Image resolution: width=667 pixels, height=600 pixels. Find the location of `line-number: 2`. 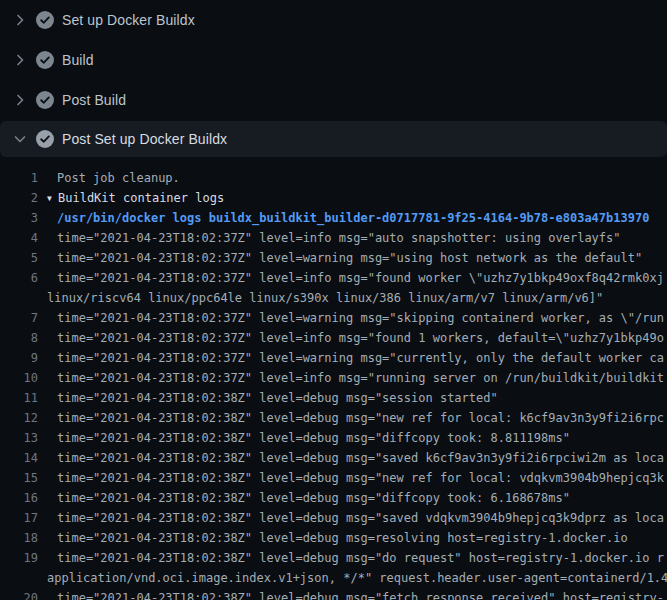

line-number: 2 is located at coordinates (19, 198).